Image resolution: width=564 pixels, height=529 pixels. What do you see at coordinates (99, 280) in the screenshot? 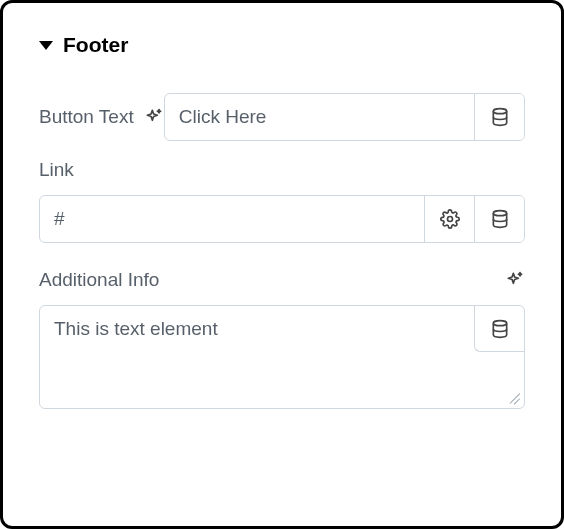
I see `additional-info-label: Additional Info` at bounding box center [99, 280].